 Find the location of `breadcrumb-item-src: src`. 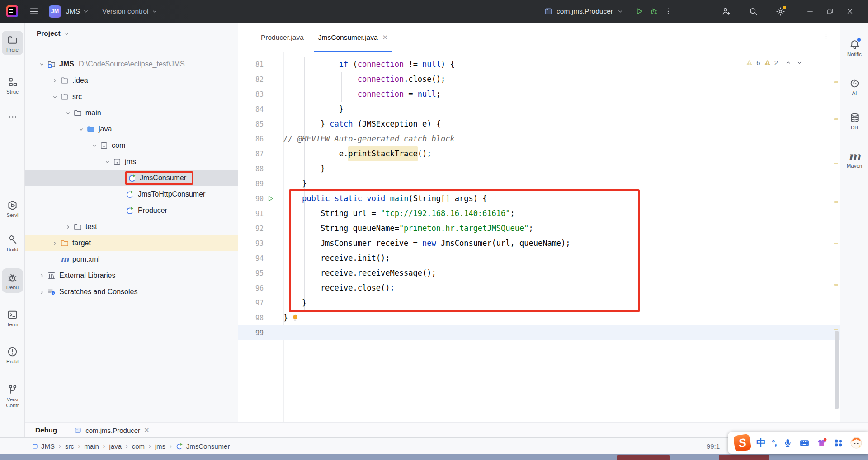

breadcrumb-item-src: src is located at coordinates (70, 446).